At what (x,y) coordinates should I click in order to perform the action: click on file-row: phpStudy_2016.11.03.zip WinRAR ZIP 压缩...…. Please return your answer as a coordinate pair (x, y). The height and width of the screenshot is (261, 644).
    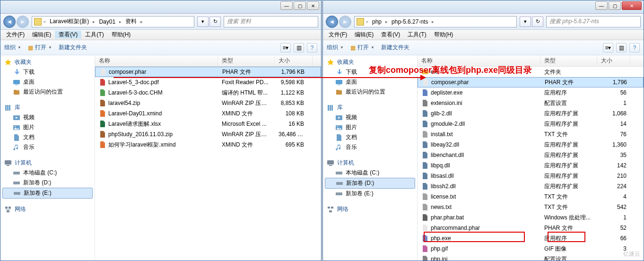
    Looking at the image, I should click on (208, 134).